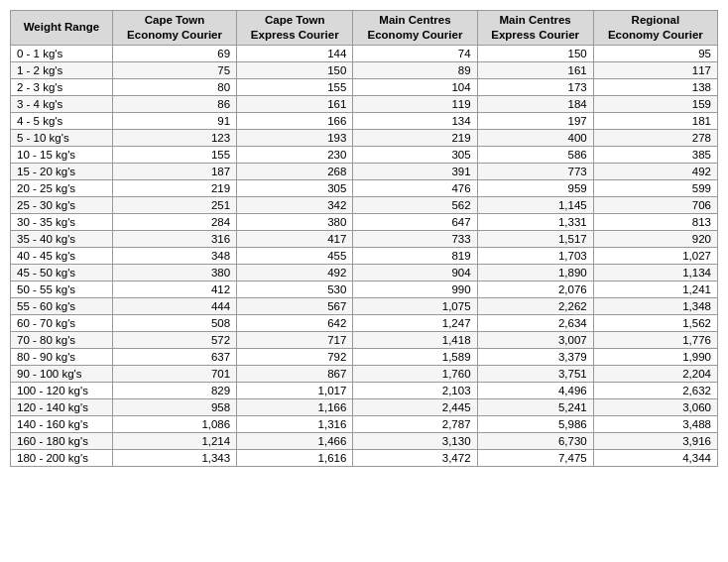 The image size is (728, 562). What do you see at coordinates (365, 458) in the screenshot?
I see `table-row: 180 - 200 kg's1,3431,6163,4727,4754,344` at bounding box center [365, 458].